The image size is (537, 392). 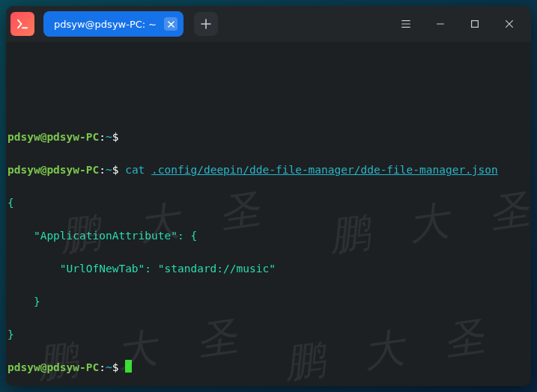 I want to click on command-cat: cat, so click(x=135, y=170).